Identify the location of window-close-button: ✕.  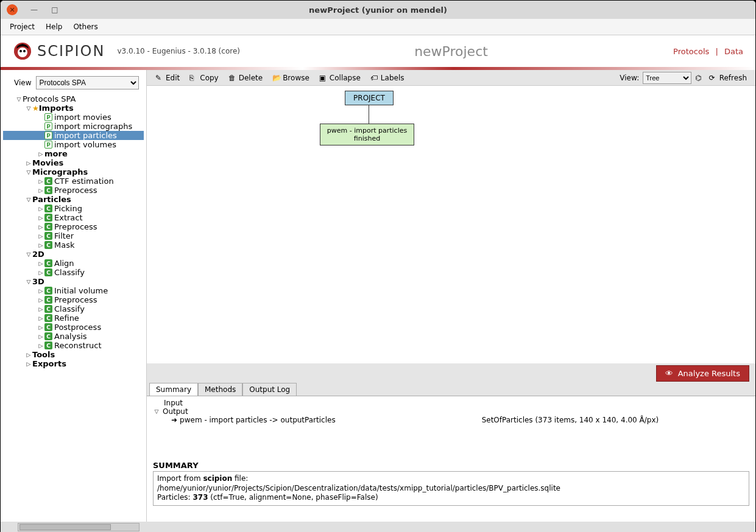
(12, 10).